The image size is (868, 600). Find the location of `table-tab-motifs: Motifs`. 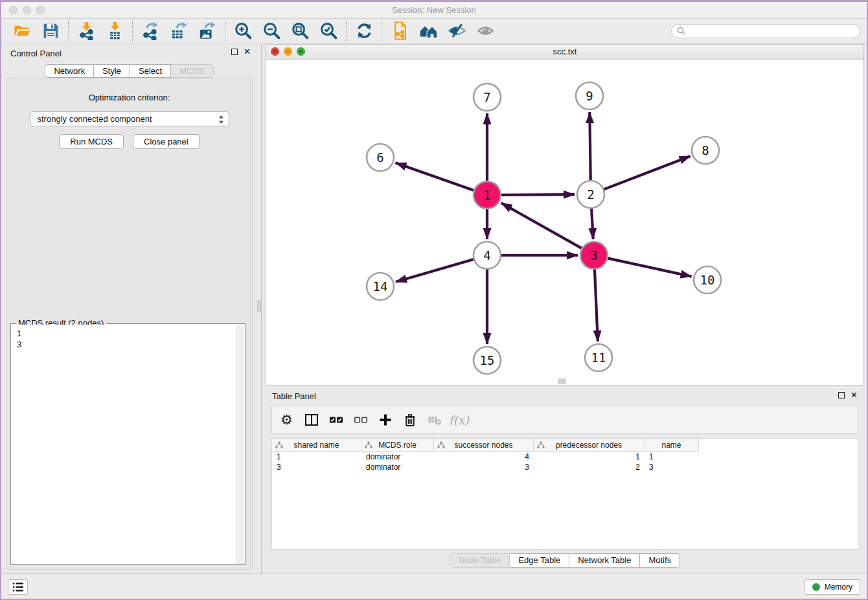

table-tab-motifs: Motifs is located at coordinates (660, 560).